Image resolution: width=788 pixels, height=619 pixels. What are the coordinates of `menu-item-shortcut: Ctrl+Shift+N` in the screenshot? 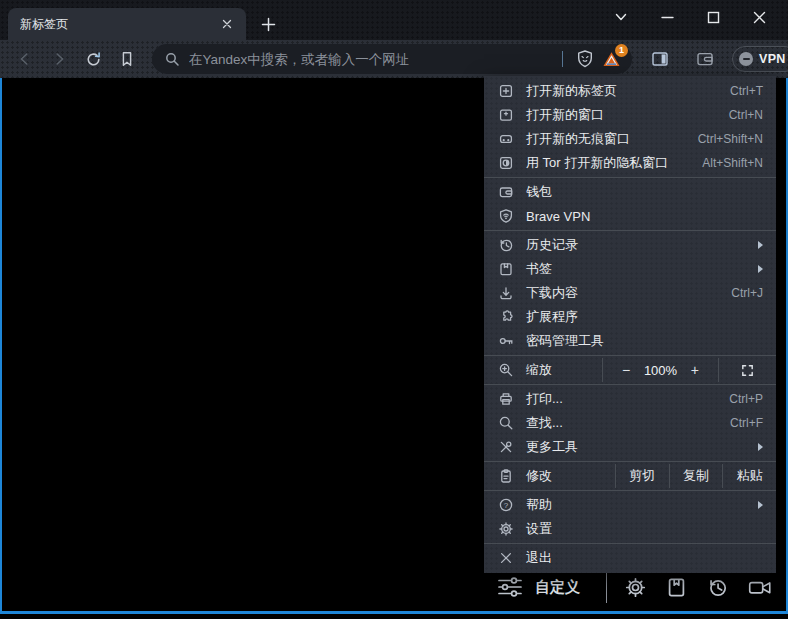 It's located at (726, 139).